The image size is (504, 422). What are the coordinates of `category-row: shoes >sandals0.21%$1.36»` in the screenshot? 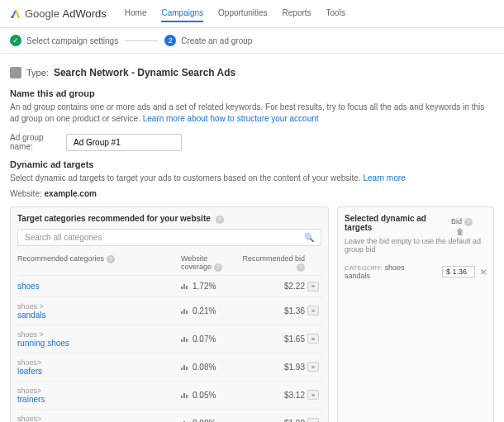 It's located at (169, 311).